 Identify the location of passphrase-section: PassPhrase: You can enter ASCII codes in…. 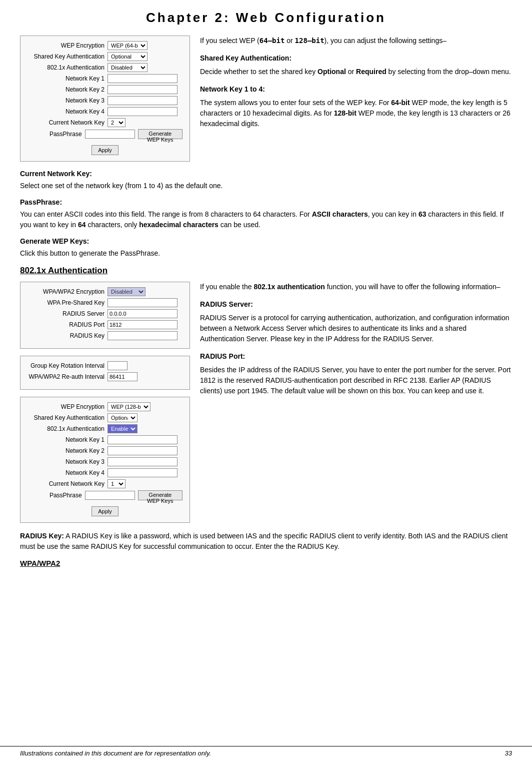
(266, 214).